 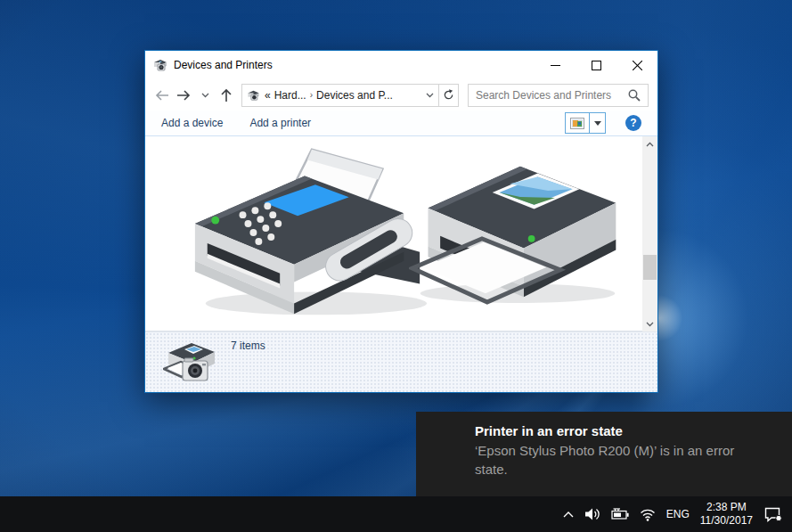 I want to click on battery-charging-icon, so click(x=620, y=514).